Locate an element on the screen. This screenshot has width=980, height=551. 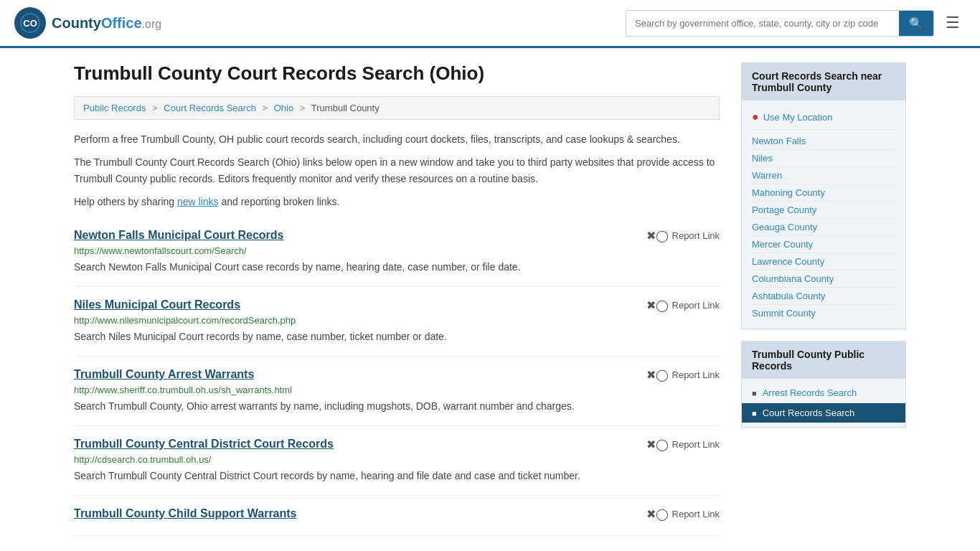
sidebar-nearby-link: Summit County is located at coordinates (824, 313).